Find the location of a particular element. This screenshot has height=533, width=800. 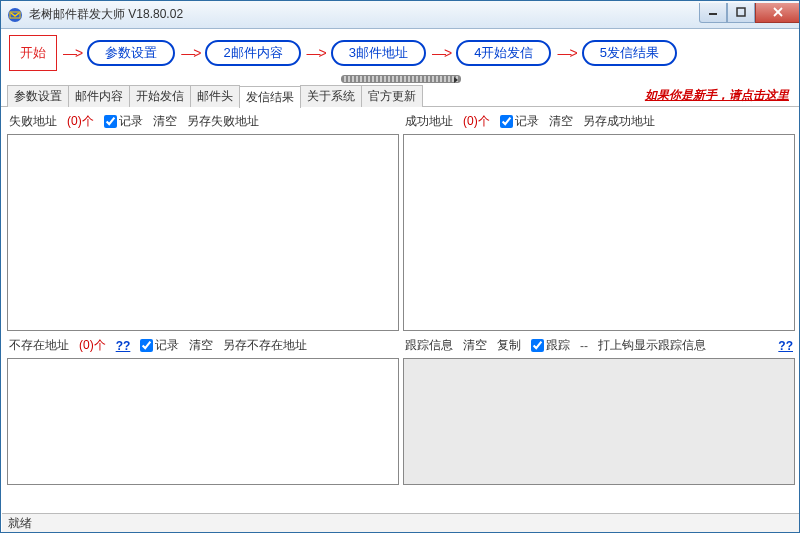

start-button: 开始 is located at coordinates (33, 53).